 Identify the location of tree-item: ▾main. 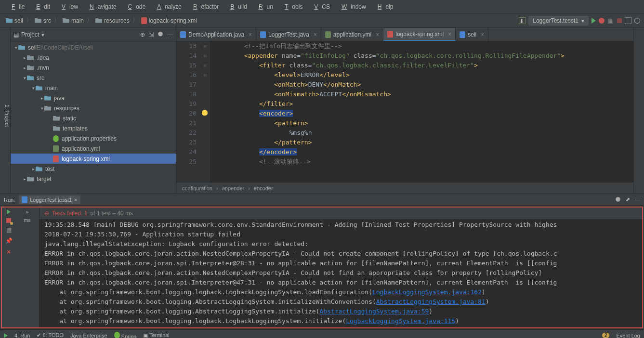
(93, 88).